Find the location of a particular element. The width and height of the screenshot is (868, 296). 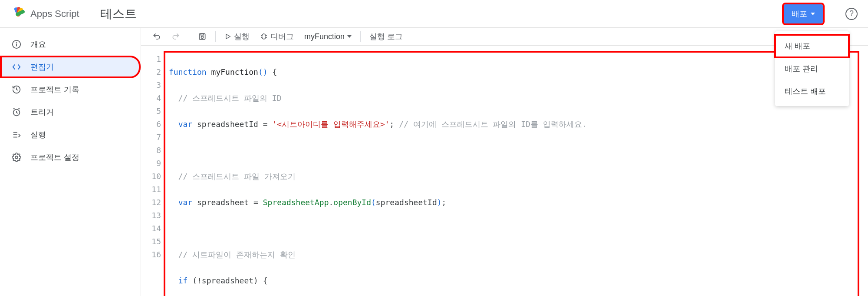

history-icon is located at coordinates (16, 90).